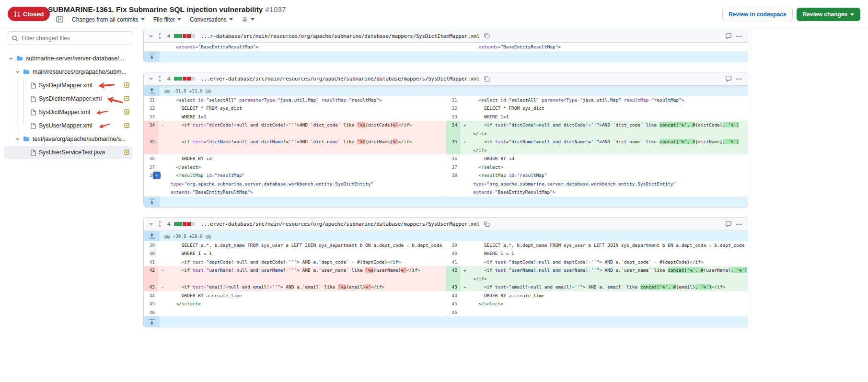 The height and width of the screenshot is (382, 868). What do you see at coordinates (248, 20) in the screenshot?
I see `diff-settings-dropdown` at bounding box center [248, 20].